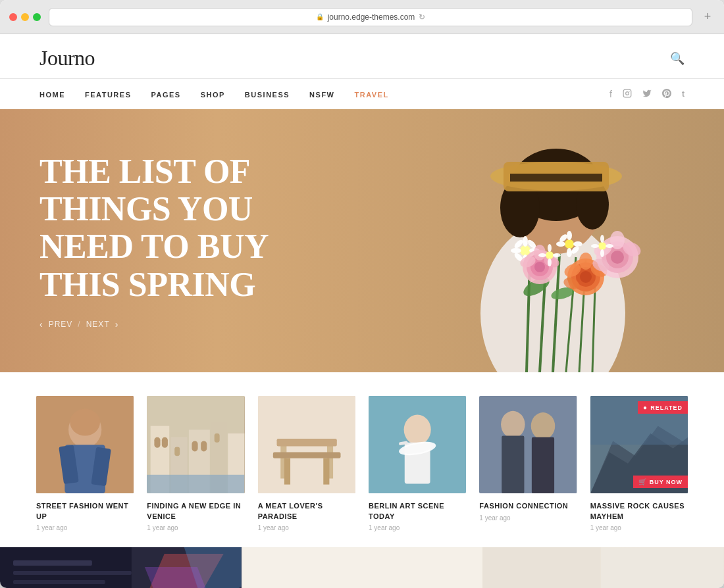 This screenshot has width=724, height=588. What do you see at coordinates (307, 464) in the screenshot?
I see `article-card-3: A MEAT LOVER'S PARADISE 1 year ago` at bounding box center [307, 464].